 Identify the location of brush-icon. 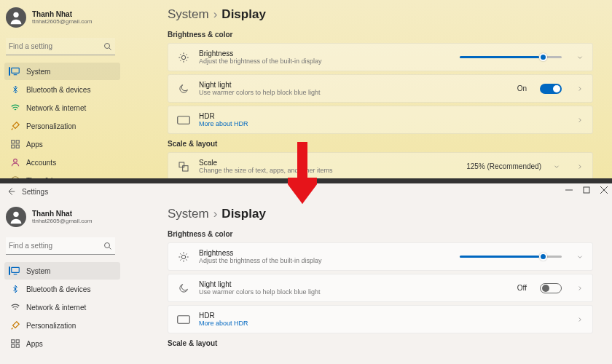
(15, 126).